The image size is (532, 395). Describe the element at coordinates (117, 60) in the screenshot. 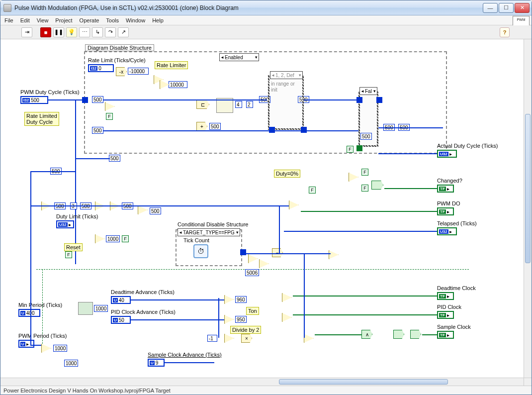

I see `rate-limit-label: Rate Limit (Ticks/Cycle)` at that location.